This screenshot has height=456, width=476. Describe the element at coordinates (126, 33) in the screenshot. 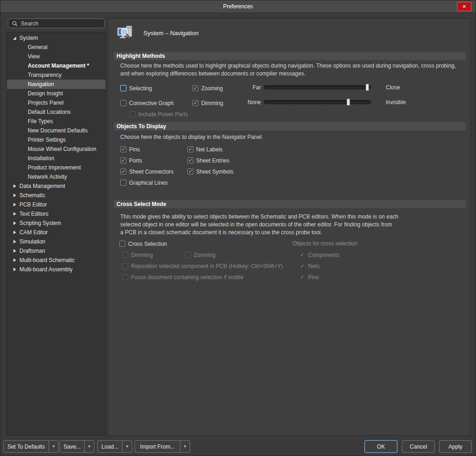

I see `system-navigation-icon` at that location.